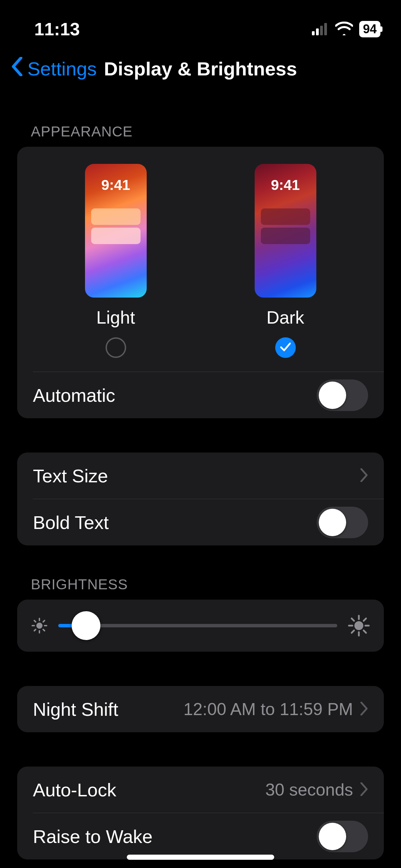 The width and height of the screenshot is (401, 868). Describe the element at coordinates (200, 709) in the screenshot. I see `row-night-shift: Night Shift 12:00 AM to 11:59 PM` at that location.